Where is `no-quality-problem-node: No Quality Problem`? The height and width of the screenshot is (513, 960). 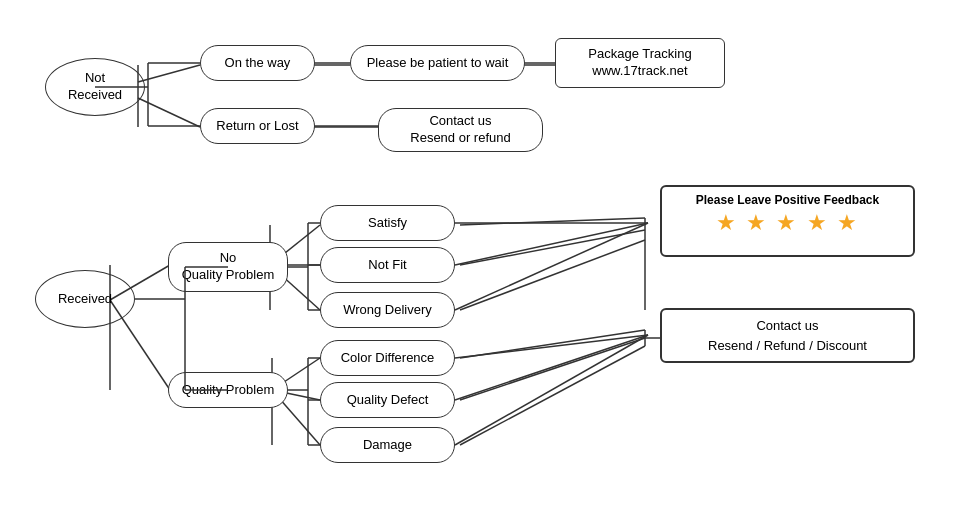 no-quality-problem-node: No Quality Problem is located at coordinates (228, 267).